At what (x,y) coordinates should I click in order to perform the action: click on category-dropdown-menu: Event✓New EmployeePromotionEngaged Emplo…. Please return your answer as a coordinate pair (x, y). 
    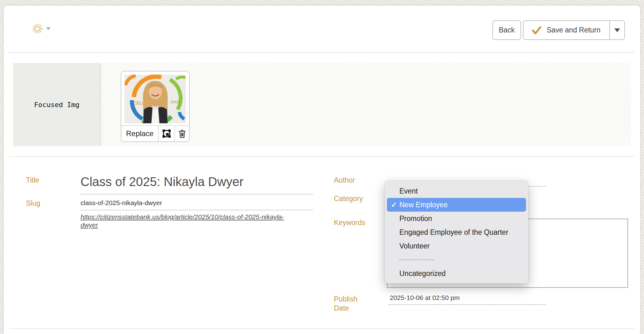
    Looking at the image, I should click on (456, 232).